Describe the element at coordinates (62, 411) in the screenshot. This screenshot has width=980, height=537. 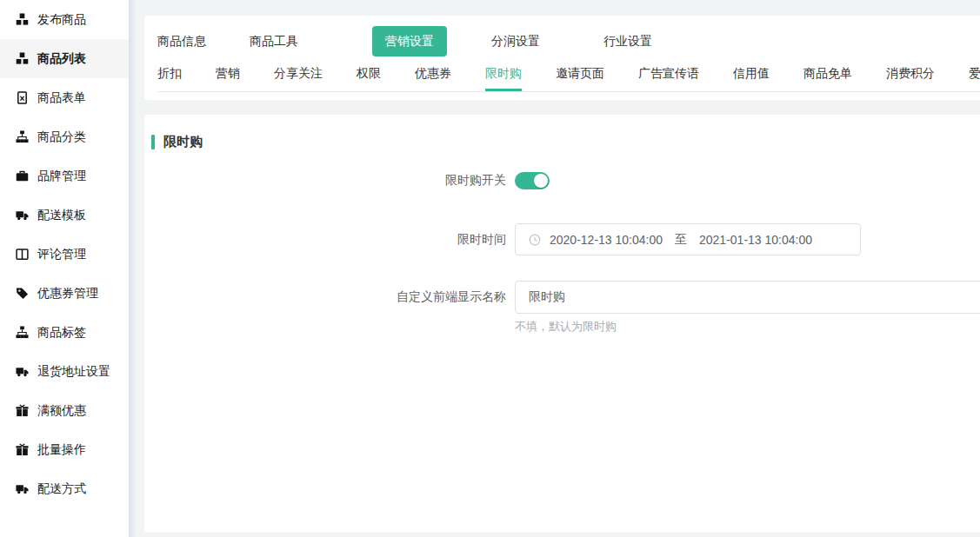
I see `sidebar-item-label: 满额优惠` at that location.